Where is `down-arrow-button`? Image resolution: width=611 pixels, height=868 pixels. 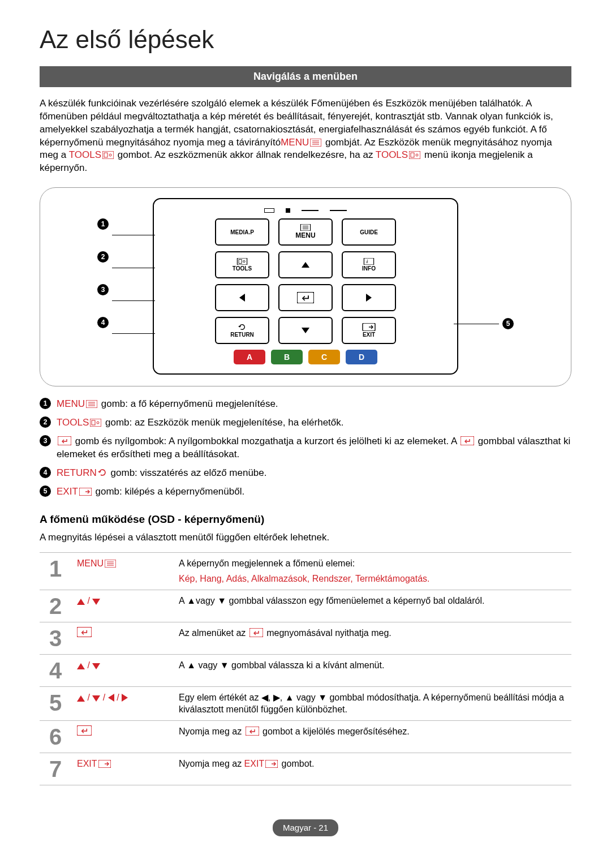 down-arrow-button is located at coordinates (306, 330).